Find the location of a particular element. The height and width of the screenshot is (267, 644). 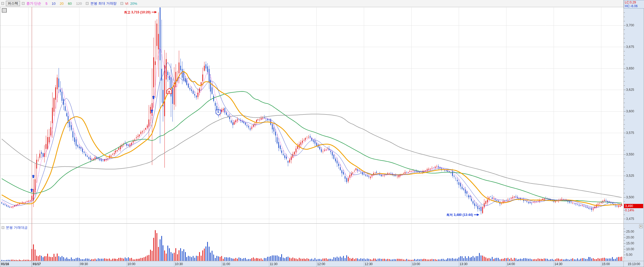

time-axis-label: 11:30 is located at coordinates (273, 264).